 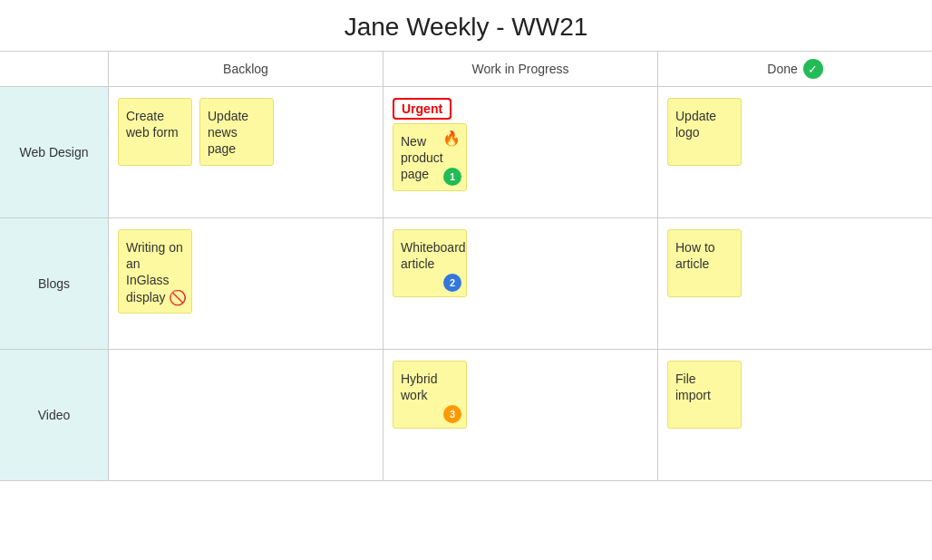 I want to click on sticky-note: Update news page, so click(x=237, y=132).